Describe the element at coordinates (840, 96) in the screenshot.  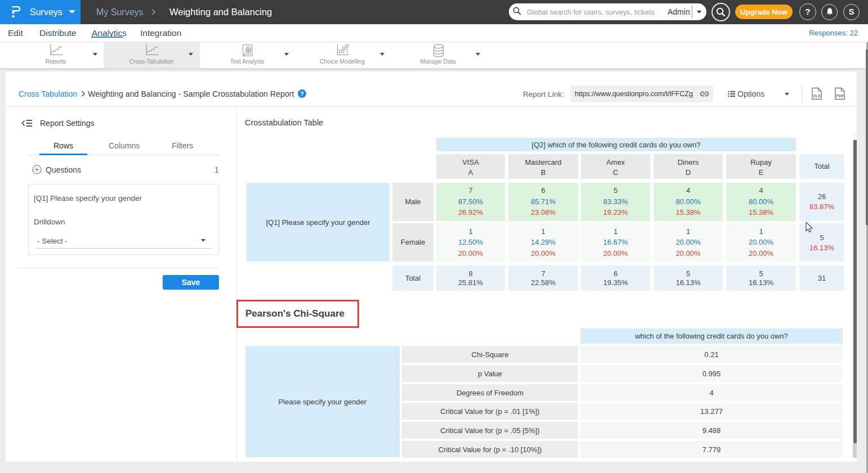
I see `svg-text: PDF` at that location.